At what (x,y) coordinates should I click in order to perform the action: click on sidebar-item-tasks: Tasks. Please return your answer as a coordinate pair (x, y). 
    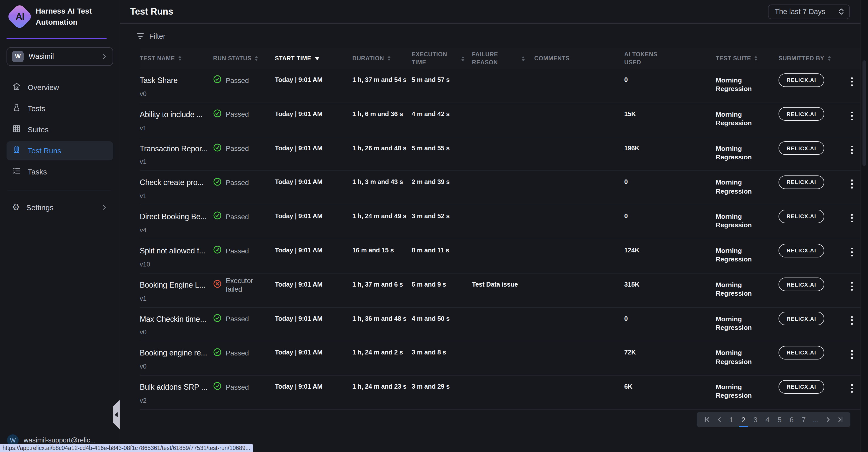
    Looking at the image, I should click on (60, 172).